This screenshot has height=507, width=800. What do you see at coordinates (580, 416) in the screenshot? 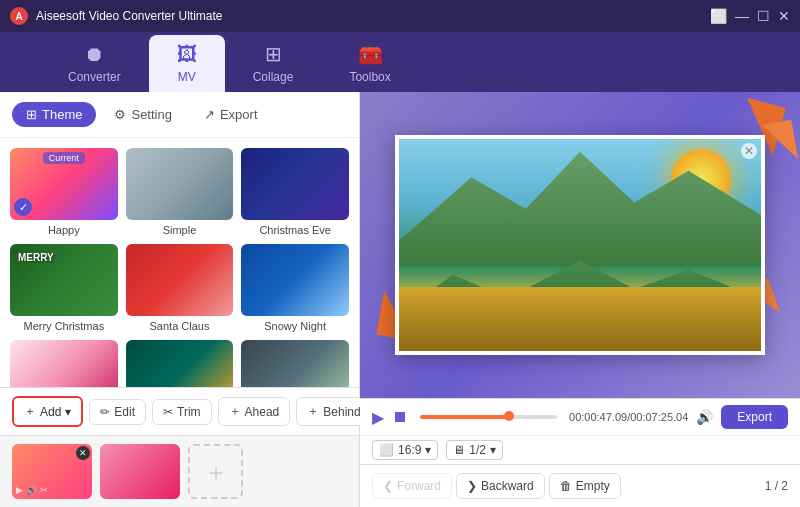
I see `player-bar: ▶ ⏹ 00:00:47.09/00:07:25.04 🔊 Export` at bounding box center [580, 416].